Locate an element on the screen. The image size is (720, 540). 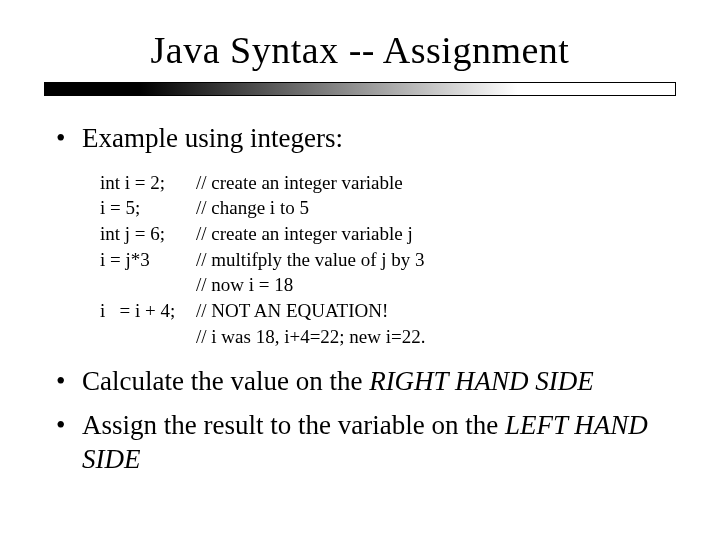
code-comment: // multifply the value of j by 3 is located at coordinates (310, 260).